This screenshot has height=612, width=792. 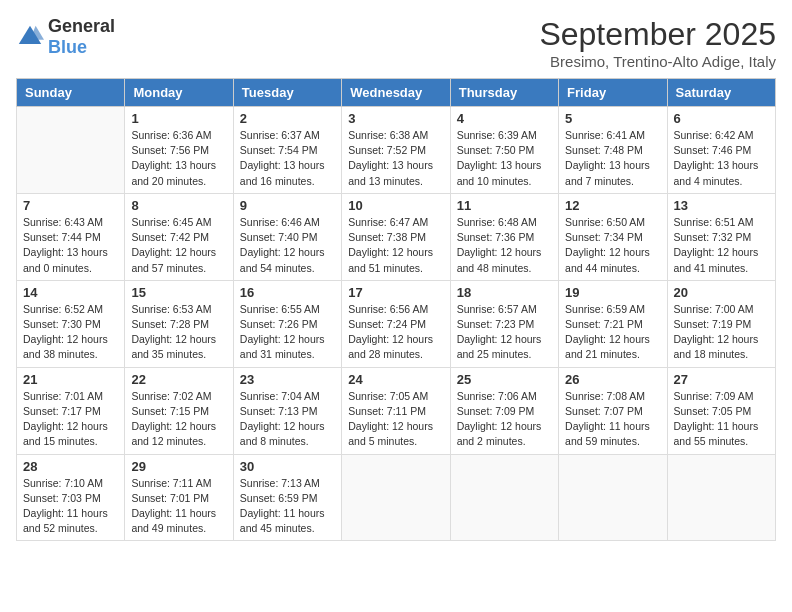 I want to click on sunset-text: Sunset: 7:34 PM, so click(x=604, y=237).